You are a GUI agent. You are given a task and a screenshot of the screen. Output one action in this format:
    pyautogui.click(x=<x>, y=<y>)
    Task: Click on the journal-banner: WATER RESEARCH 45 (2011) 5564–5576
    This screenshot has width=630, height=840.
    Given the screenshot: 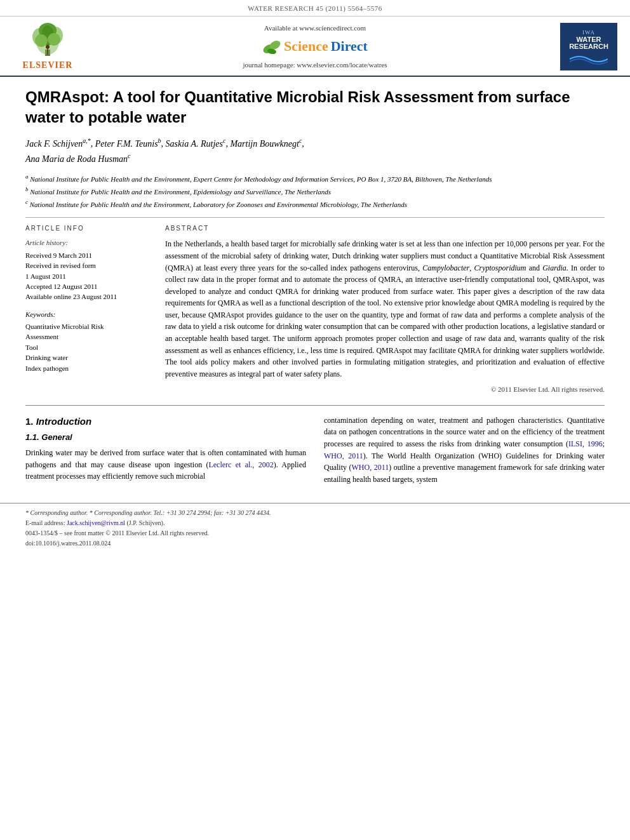 What is the action you would take?
    pyautogui.click(x=315, y=8)
    